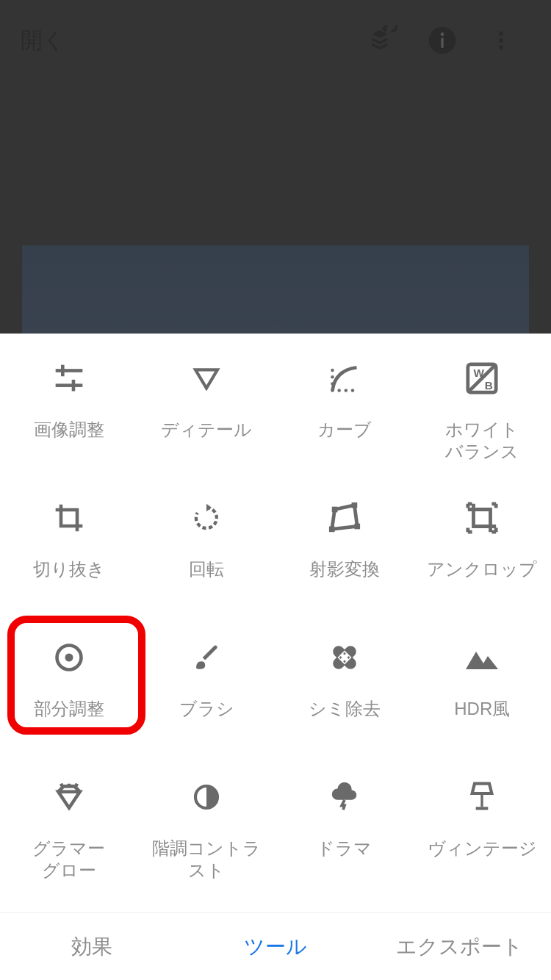 The image size is (551, 980). What do you see at coordinates (206, 378) in the screenshot?
I see `triangle-down-icon` at bounding box center [206, 378].